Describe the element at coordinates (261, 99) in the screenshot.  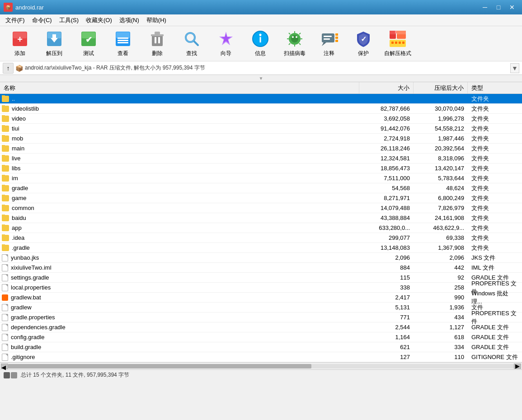
I see `table-row: .. 文件夹` at that location.